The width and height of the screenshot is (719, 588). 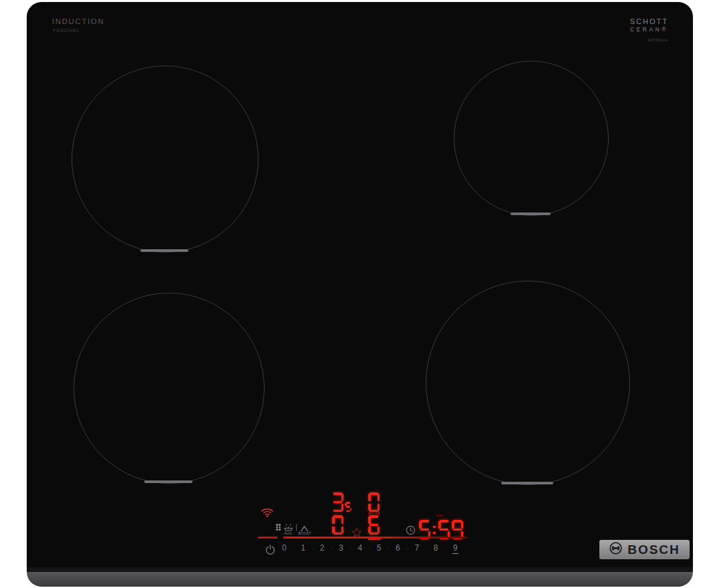 I want to click on panel-line-short, so click(x=267, y=537).